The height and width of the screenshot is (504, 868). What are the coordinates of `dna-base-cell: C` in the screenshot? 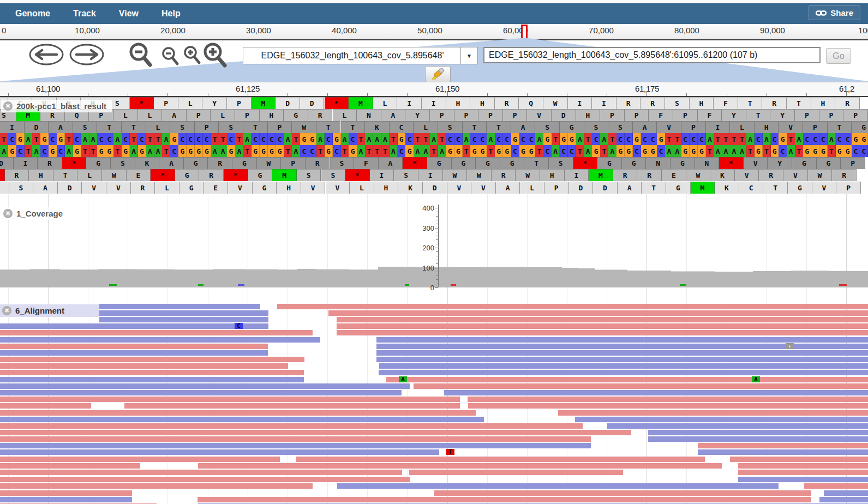 It's located at (782, 151).